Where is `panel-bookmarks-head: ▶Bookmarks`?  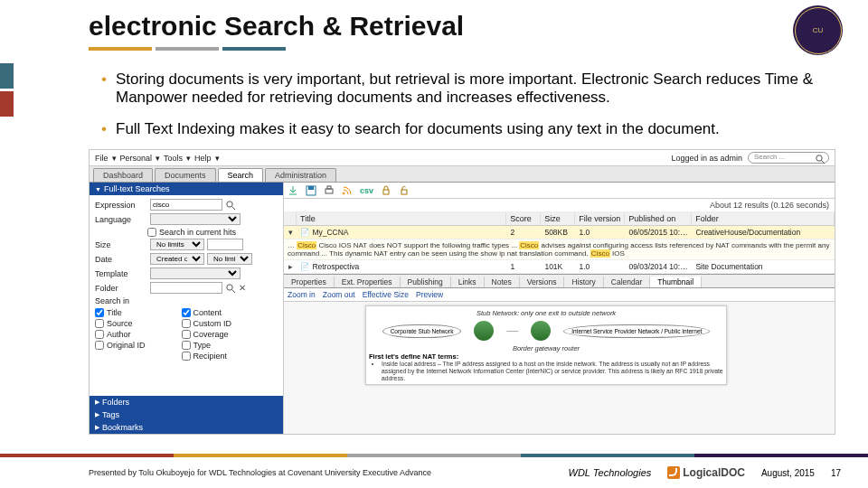 panel-bookmarks-head: ▶Bookmarks is located at coordinates (186, 427).